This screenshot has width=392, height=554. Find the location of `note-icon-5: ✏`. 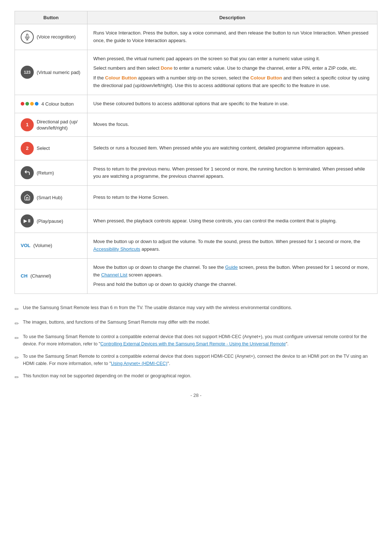

note-icon-5: ✏ is located at coordinates (17, 377).